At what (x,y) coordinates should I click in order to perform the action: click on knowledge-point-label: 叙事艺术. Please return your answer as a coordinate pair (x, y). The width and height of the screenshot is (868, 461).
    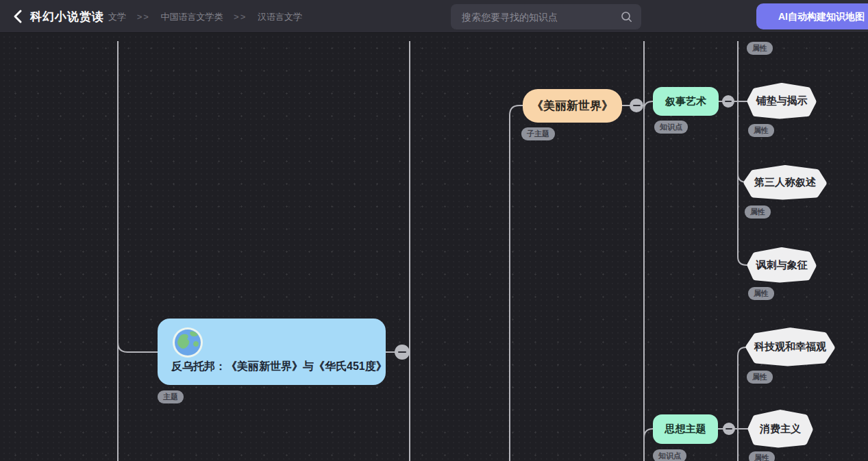
    Looking at the image, I should click on (686, 101).